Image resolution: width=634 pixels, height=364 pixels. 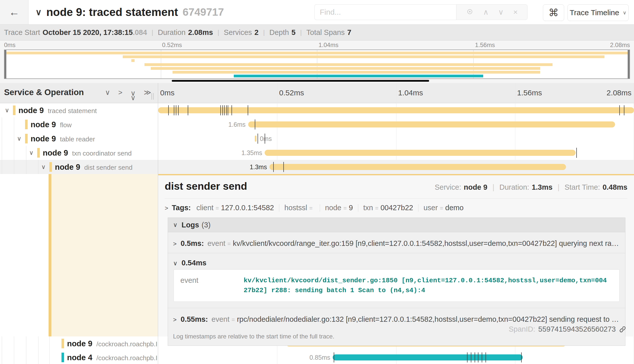 What do you see at coordinates (205, 208) in the screenshot?
I see `tag-key: client` at bounding box center [205, 208].